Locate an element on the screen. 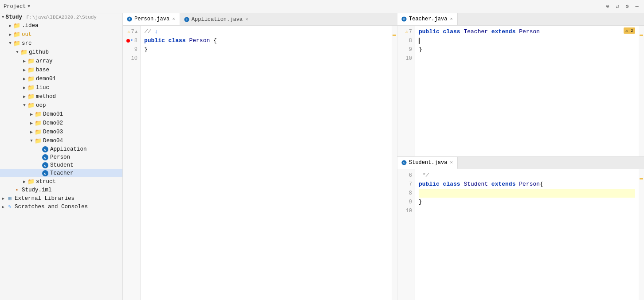  sidebar-item-method: ▶ 📁 method is located at coordinates (61, 97).